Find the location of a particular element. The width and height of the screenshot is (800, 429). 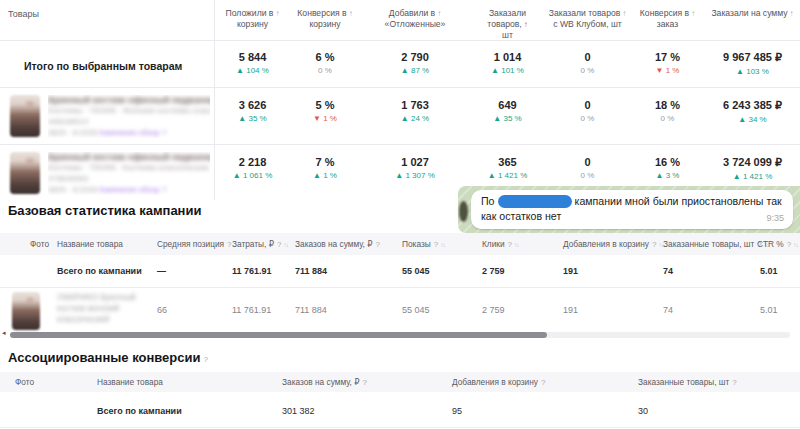

stat-cell: 1 763▲ 24 % is located at coordinates (415, 116).